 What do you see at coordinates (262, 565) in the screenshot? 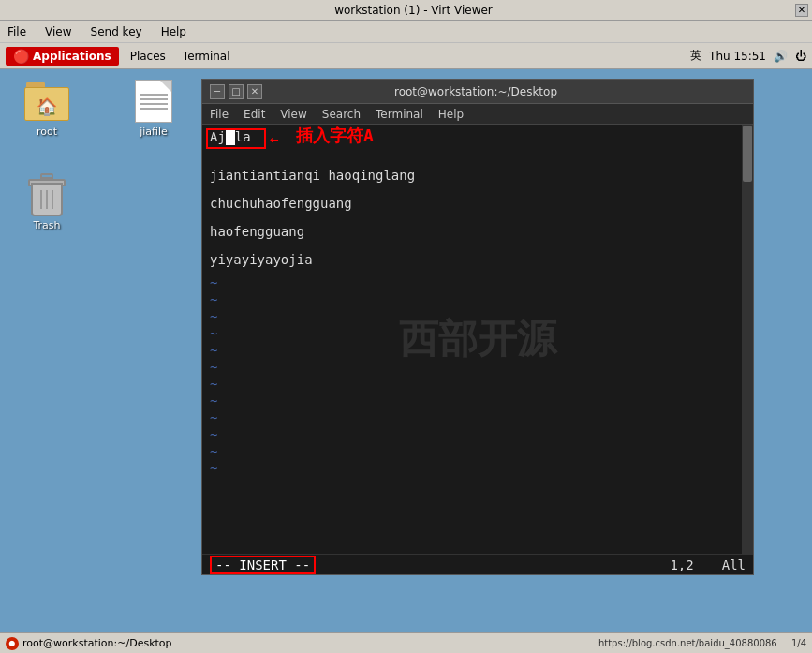
I see `vim-insert-mode: -- INSERT --` at bounding box center [262, 565].